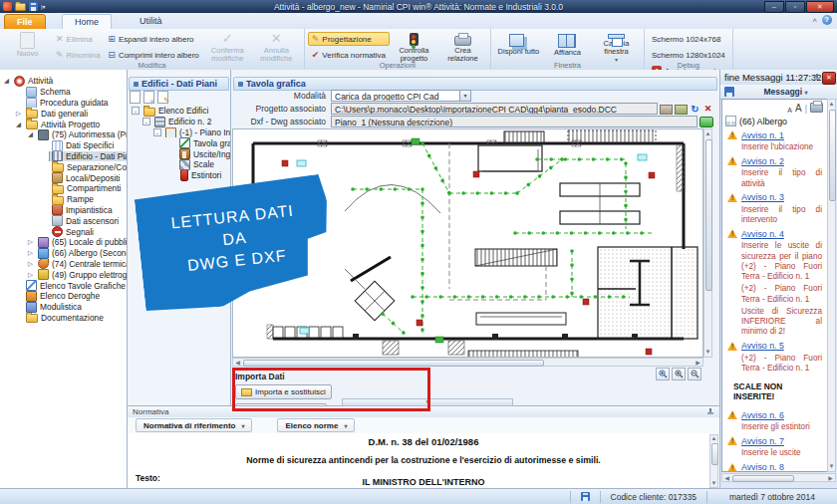 This screenshot has width=837, height=504. Describe the element at coordinates (64, 157) in the screenshot. I see `tree-item: Edificio - Dati Piani` at that location.